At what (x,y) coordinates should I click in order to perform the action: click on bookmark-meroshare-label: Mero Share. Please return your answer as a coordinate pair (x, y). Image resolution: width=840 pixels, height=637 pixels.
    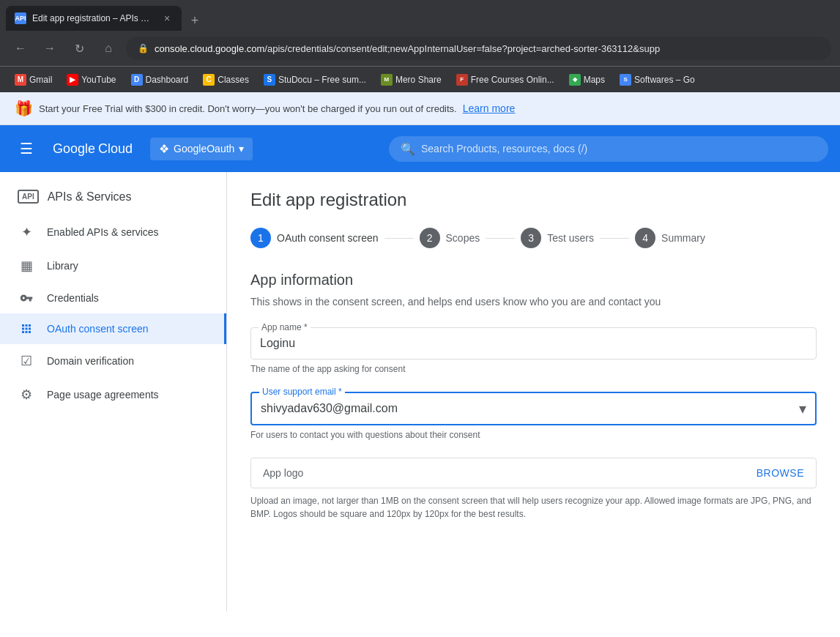
    Looking at the image, I should click on (419, 80).